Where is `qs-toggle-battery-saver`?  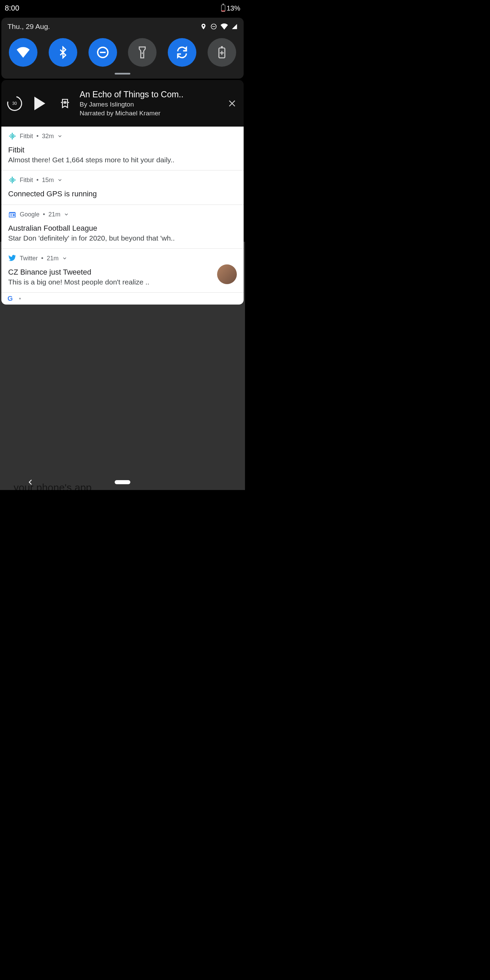
qs-toggle-battery-saver is located at coordinates (222, 52).